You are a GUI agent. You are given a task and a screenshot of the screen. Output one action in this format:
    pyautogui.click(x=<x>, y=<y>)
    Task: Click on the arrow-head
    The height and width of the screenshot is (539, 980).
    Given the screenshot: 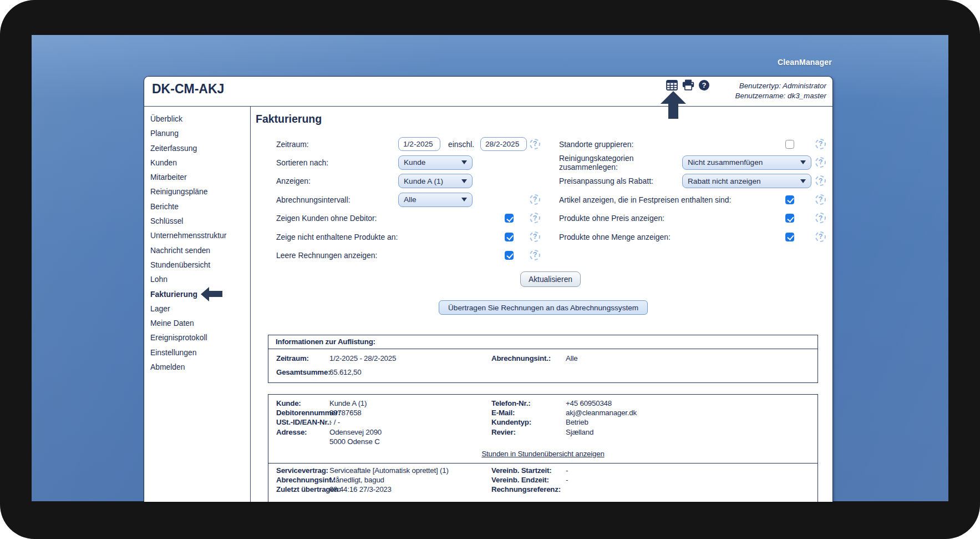 What is the action you would take?
    pyautogui.click(x=205, y=294)
    